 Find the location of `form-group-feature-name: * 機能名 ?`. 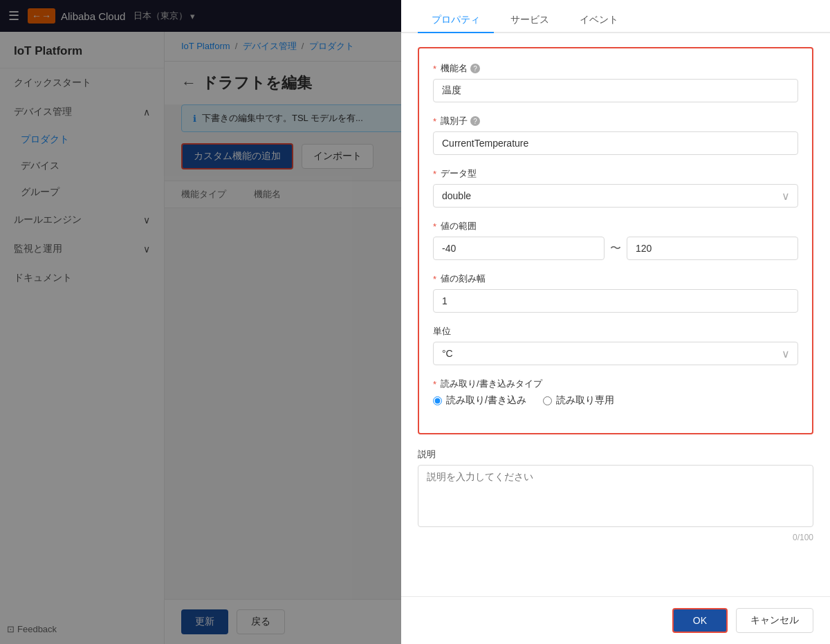

form-group-feature-name: * 機能名 ? is located at coordinates (616, 82).